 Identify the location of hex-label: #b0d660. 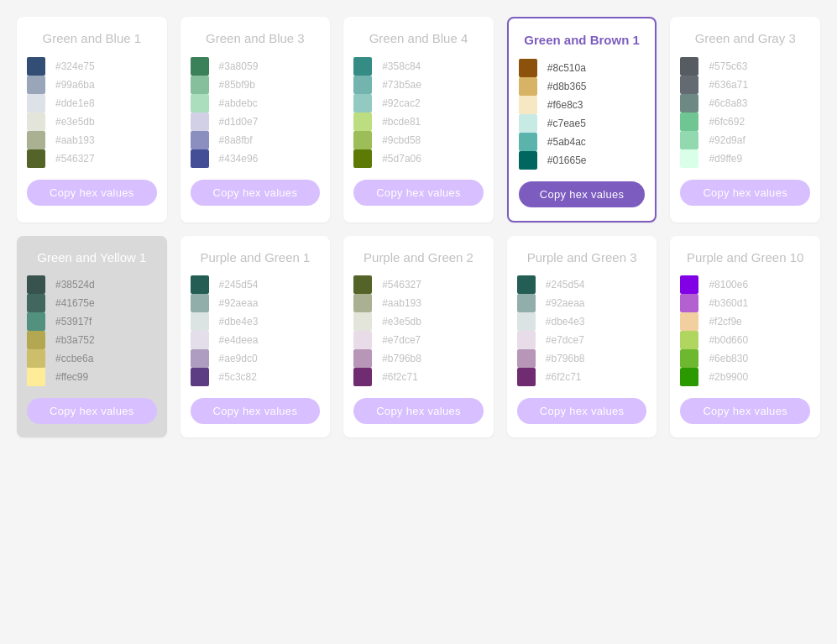
(729, 340).